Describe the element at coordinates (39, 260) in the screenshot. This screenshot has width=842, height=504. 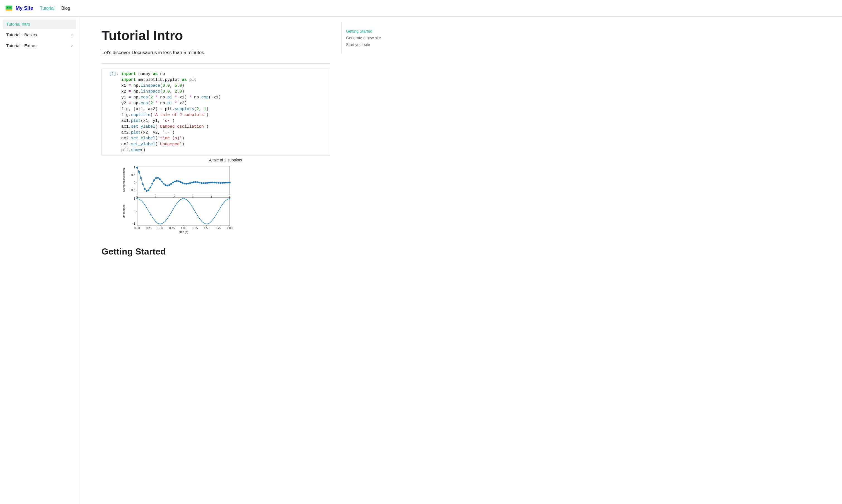
I see `sidebar: Tutorial Intro Tutorial - Basics › Tutor…` at that location.